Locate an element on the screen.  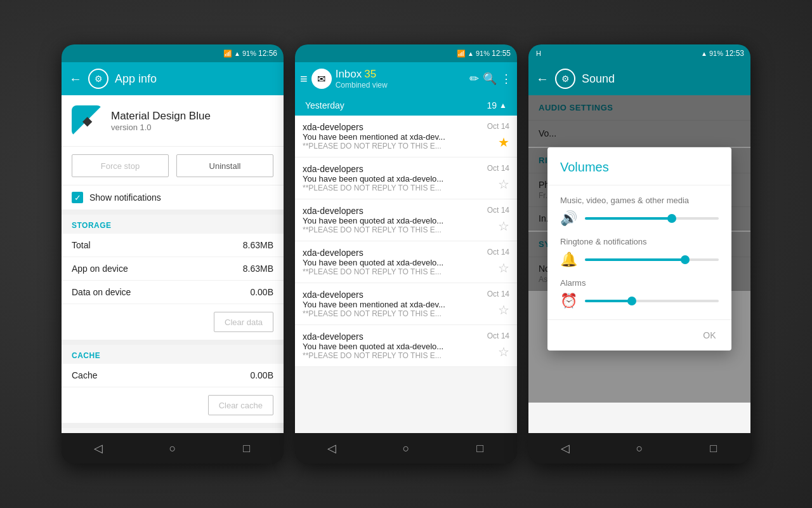
nav-home-2: ○ is located at coordinates (406, 448).